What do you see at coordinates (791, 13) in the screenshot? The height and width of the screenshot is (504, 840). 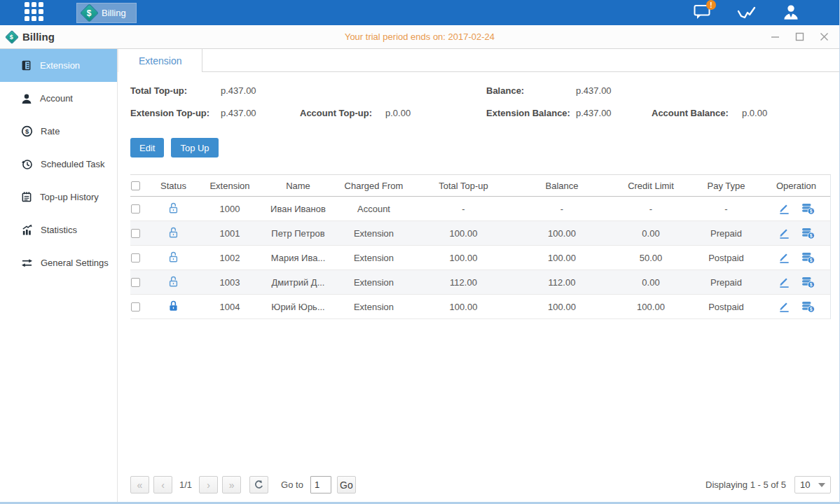 I see `user-account-button` at bounding box center [791, 13].